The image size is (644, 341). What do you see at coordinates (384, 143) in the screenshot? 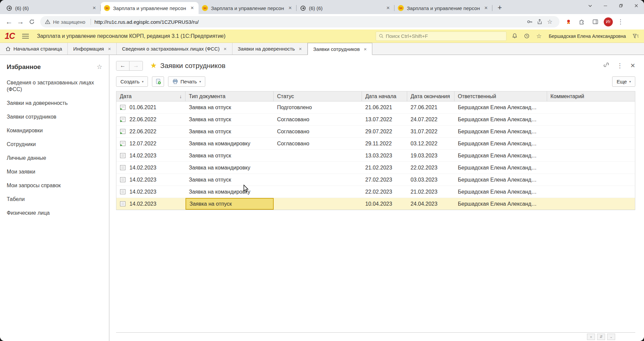
I see `cell-startdate: 29.11.2022` at bounding box center [384, 143].